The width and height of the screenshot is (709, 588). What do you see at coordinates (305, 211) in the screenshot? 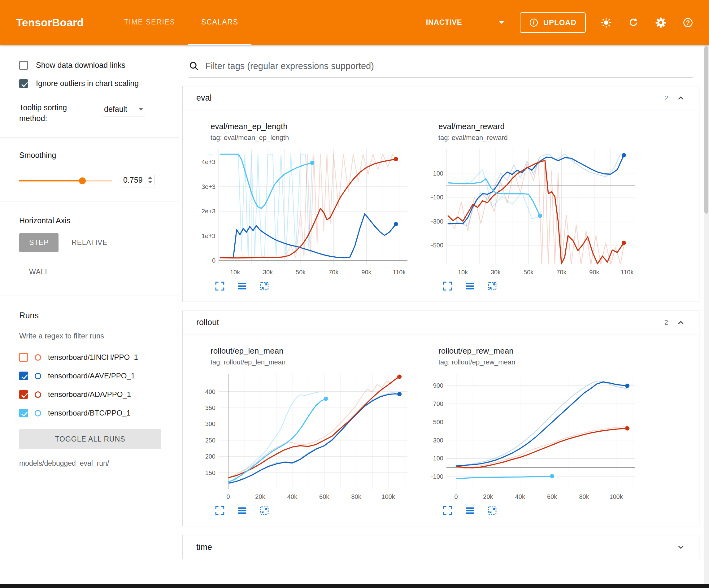
I see `line-chart-eval-mean-ep-length: 10k30k50k70k90k110k01e+32e+33e+34e+3` at bounding box center [305, 211].